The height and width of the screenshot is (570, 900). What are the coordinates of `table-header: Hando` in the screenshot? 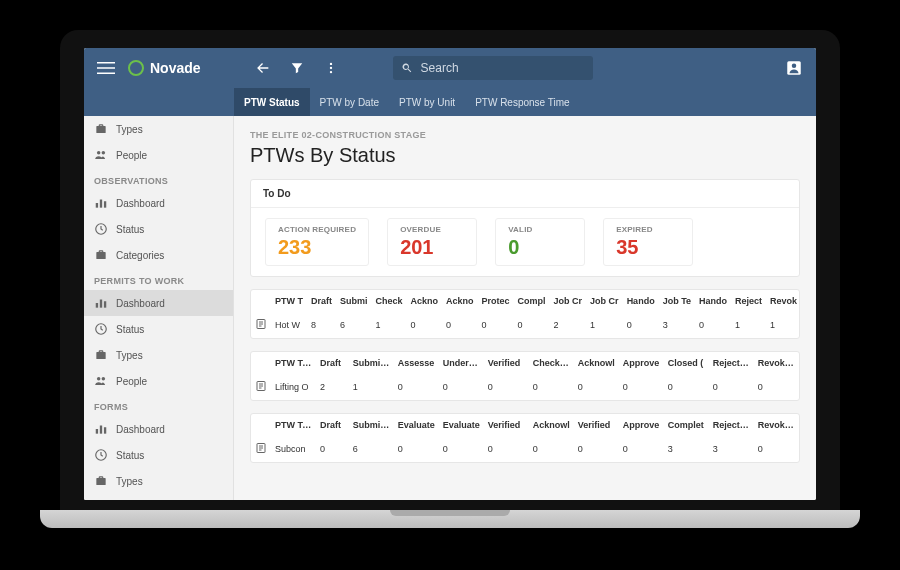 It's located at (713, 301).